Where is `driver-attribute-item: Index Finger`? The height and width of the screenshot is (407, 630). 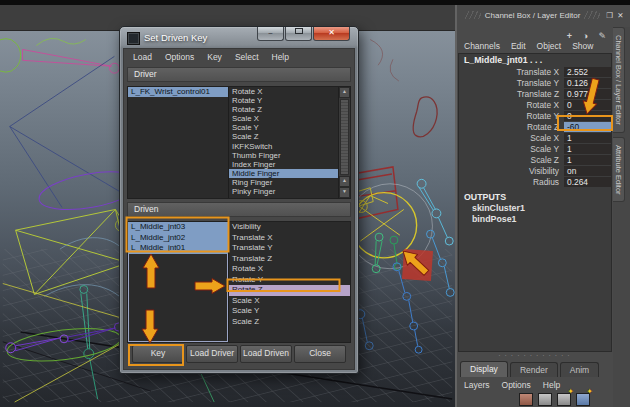 driver-attribute-item: Index Finger is located at coordinates (284, 164).